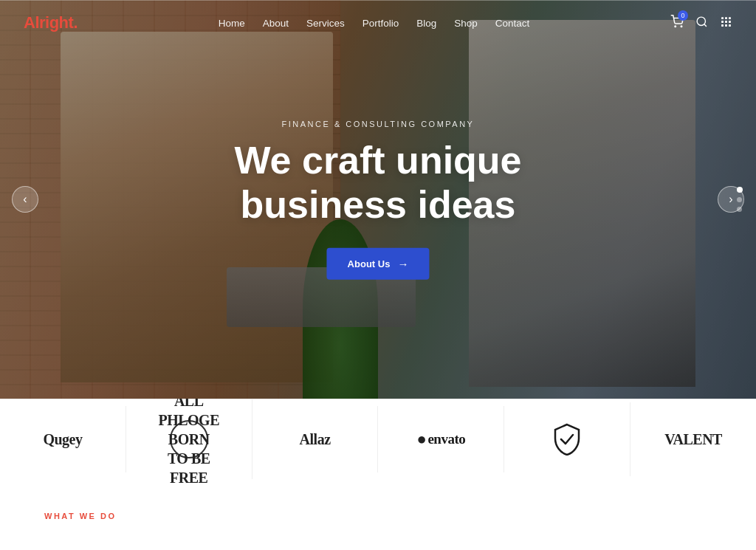 The image size is (756, 550). Describe the element at coordinates (63, 439) in the screenshot. I see `brand-qugey: Qugey` at that location.